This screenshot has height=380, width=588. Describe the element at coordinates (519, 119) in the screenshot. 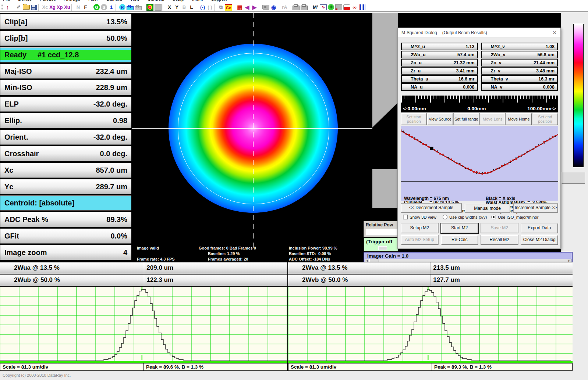

I see `stage-button: Move Home` at that location.